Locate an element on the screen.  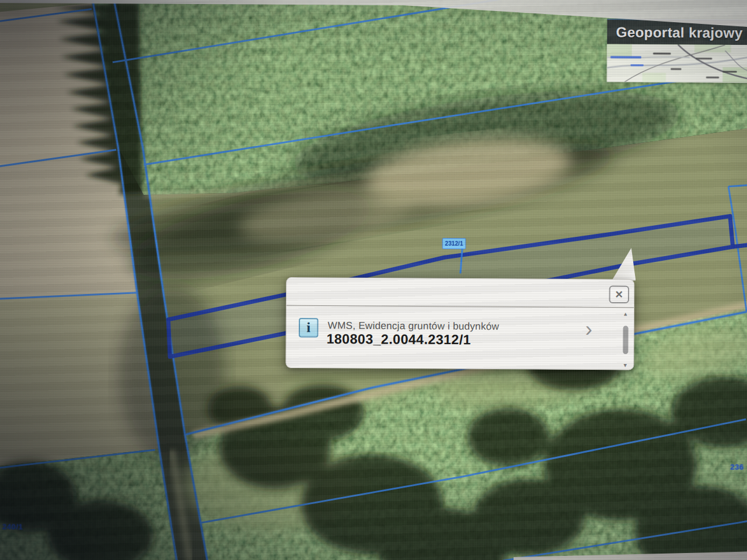
popup-divider is located at coordinates (460, 307).